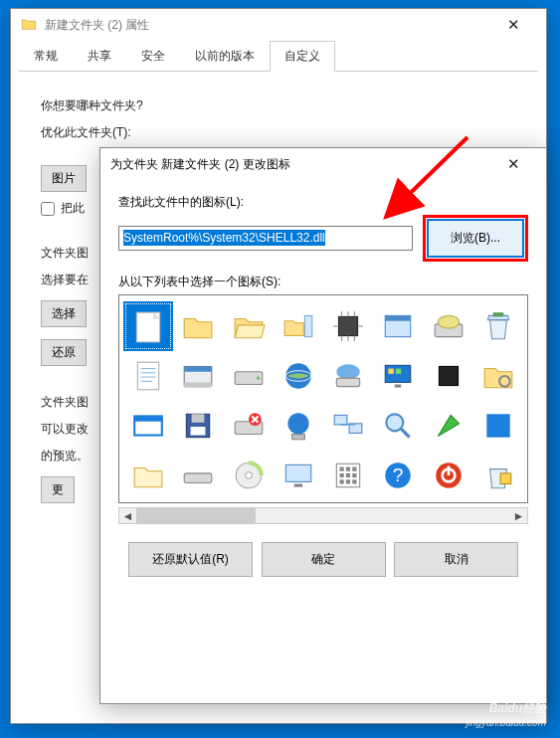  Describe the element at coordinates (398, 475) in the screenshot. I see `icon-help-question: ?` at that location.